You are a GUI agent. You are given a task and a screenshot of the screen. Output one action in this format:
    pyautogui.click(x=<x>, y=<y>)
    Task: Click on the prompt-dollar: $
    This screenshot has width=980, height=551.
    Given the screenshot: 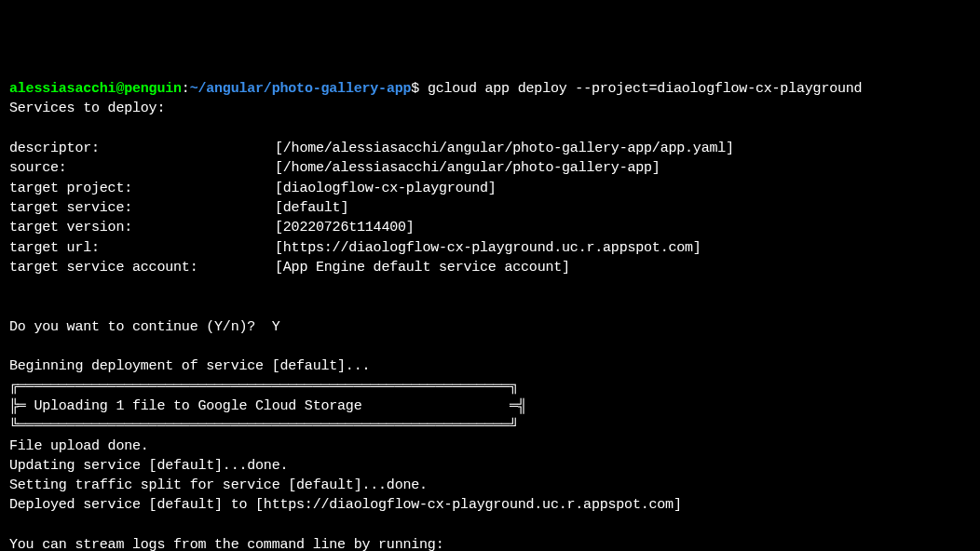 What is the action you would take?
    pyautogui.click(x=419, y=89)
    